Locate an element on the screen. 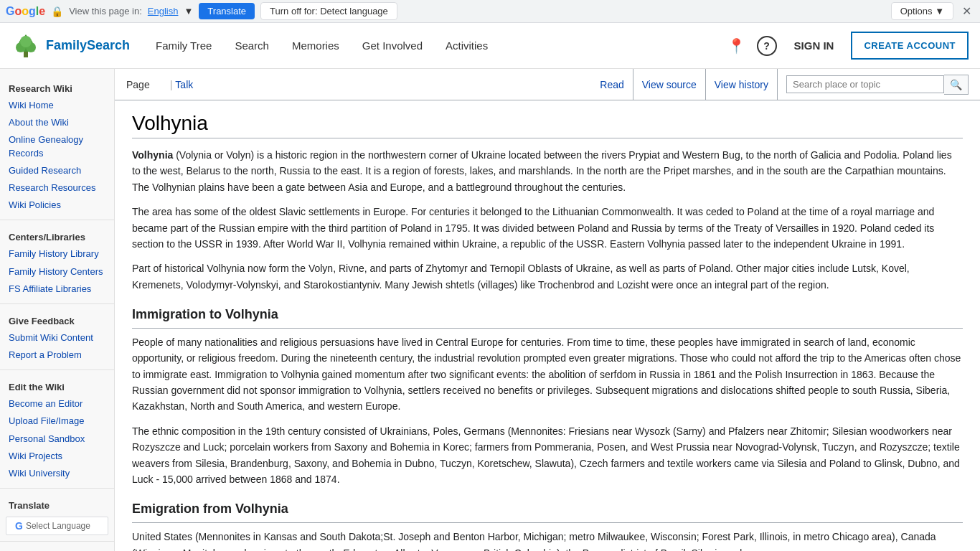 The image size is (980, 551). tab-page: Page is located at coordinates (143, 85).